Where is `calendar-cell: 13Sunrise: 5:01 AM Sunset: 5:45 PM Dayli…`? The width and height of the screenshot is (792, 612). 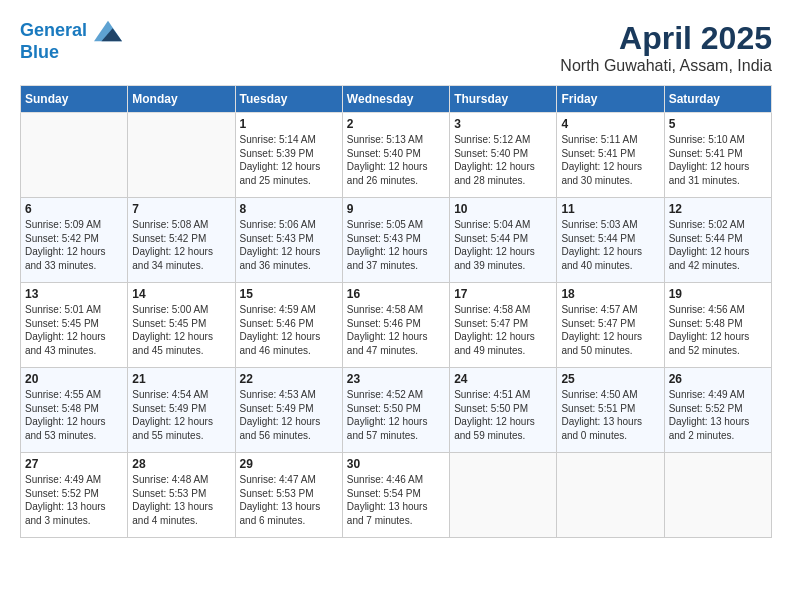
calendar-cell: 13Sunrise: 5:01 AM Sunset: 5:45 PM Dayli… is located at coordinates (74, 326).